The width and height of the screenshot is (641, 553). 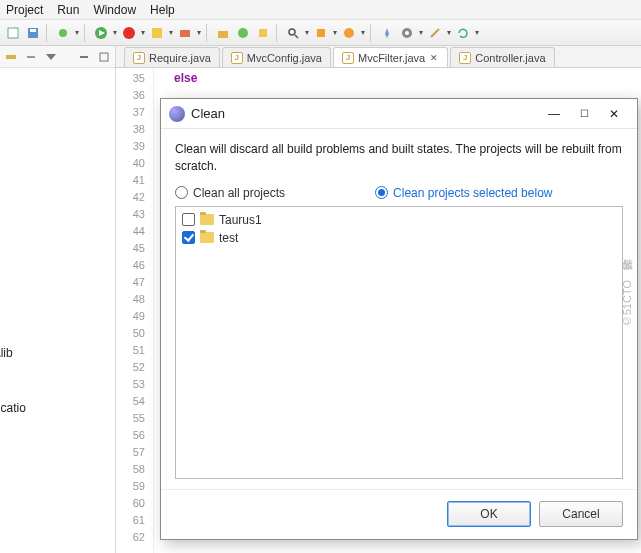 What do you see at coordinates (321, 33) in the screenshot?
I see `annotation-nav-icon` at bounding box center [321, 33].